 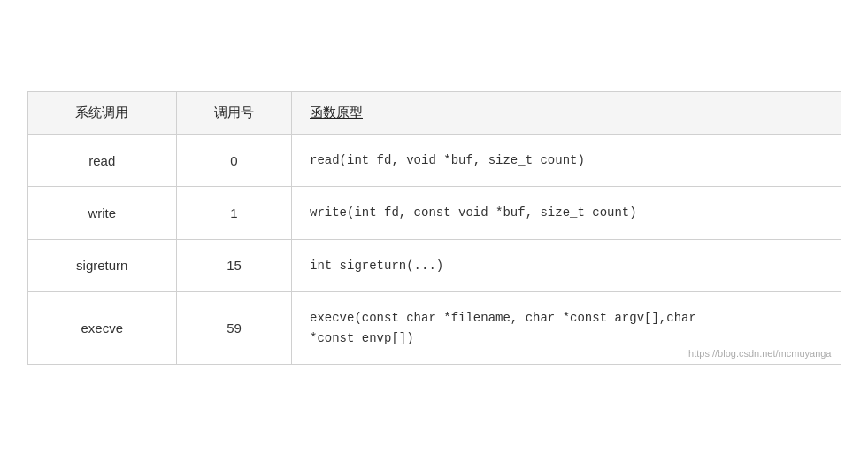 I want to click on syscall-prototype-read: read(int fd, void *buf, size_t count), so click(x=566, y=161).